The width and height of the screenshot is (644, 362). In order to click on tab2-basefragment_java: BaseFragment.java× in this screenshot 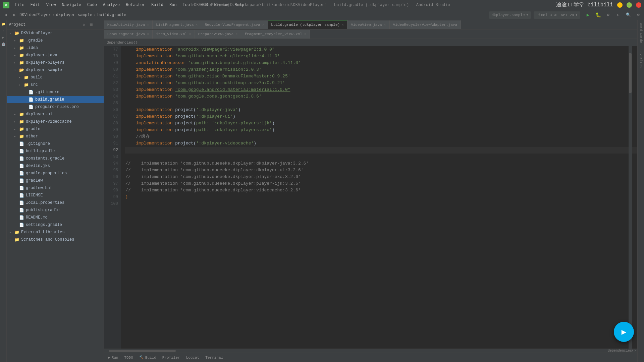, I will do `click(128, 34)`.